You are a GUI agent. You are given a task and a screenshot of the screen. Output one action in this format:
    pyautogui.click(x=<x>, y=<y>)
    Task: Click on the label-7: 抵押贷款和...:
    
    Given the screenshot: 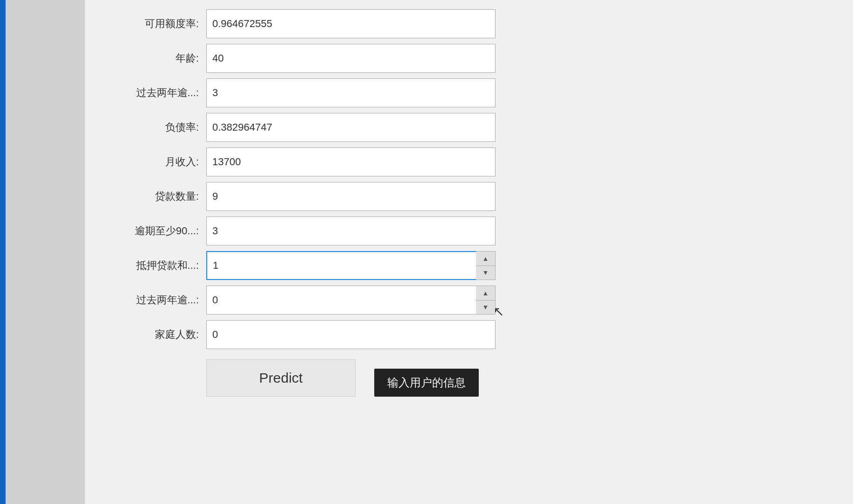 What is the action you would take?
    pyautogui.click(x=155, y=266)
    